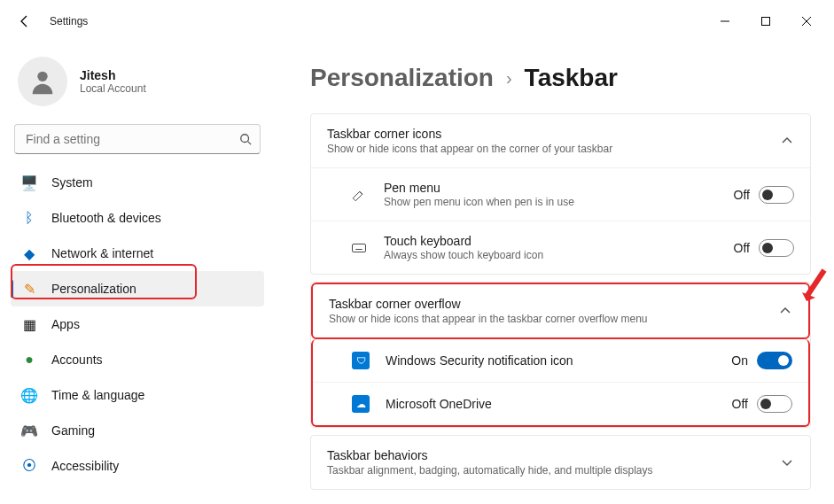 The height and width of the screenshot is (504, 834). I want to click on window-controls, so click(766, 21).